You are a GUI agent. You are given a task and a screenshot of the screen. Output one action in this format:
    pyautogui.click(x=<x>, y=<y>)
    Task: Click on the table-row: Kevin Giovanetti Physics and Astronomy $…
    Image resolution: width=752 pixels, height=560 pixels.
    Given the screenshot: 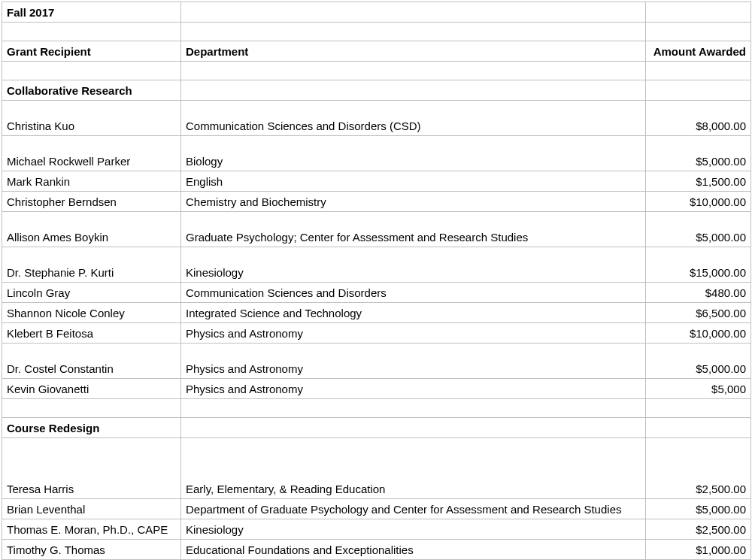 What is the action you would take?
    pyautogui.click(x=377, y=389)
    